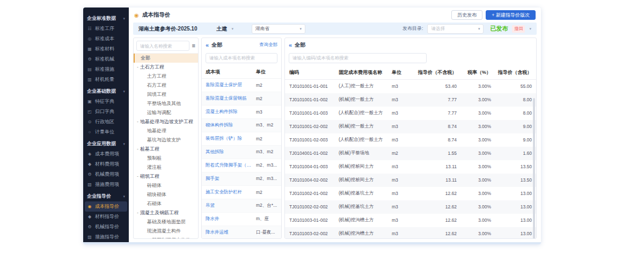  I want to click on table-row: TJ0104001-01-002 (机械)平整场地 m2 1.55 3.00% …, so click(411, 153).